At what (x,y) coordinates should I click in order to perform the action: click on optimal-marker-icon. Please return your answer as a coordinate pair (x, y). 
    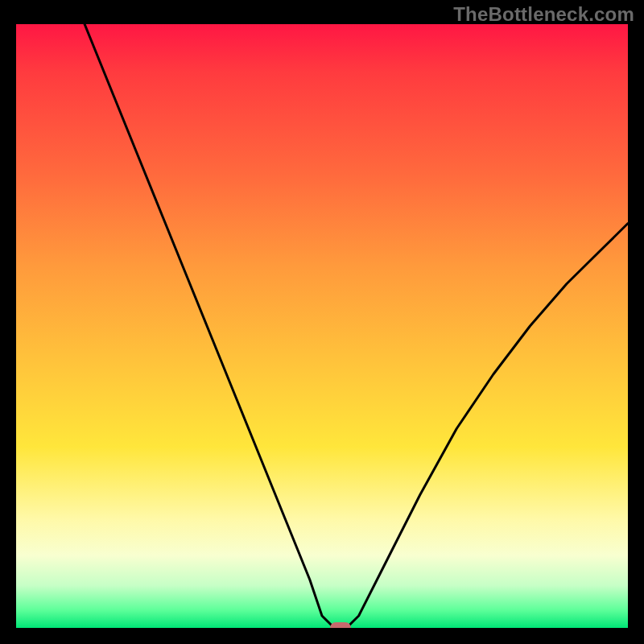
    Looking at the image, I should click on (341, 625).